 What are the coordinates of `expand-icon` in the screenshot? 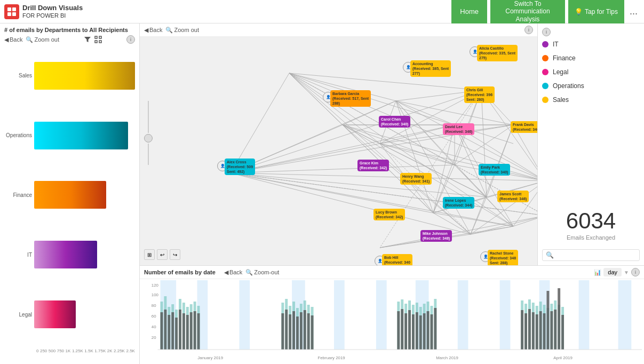 It's located at (98, 39).